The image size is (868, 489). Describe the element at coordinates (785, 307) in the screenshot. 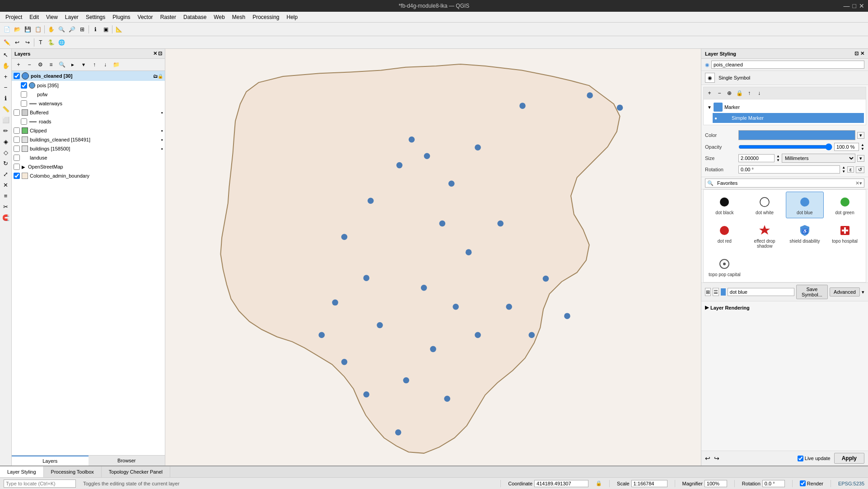

I see `layer-rendering-header: ▶ Layer Rendering` at that location.